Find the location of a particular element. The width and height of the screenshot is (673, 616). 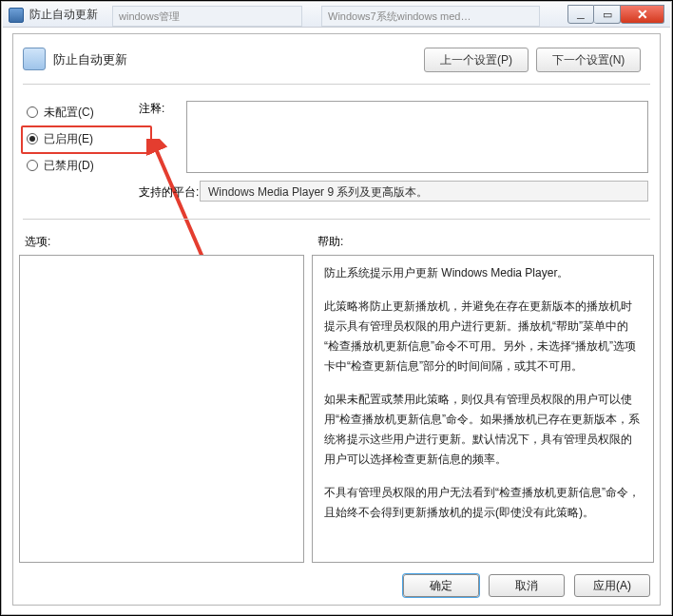

minimize-button: ─ is located at coordinates (581, 14).